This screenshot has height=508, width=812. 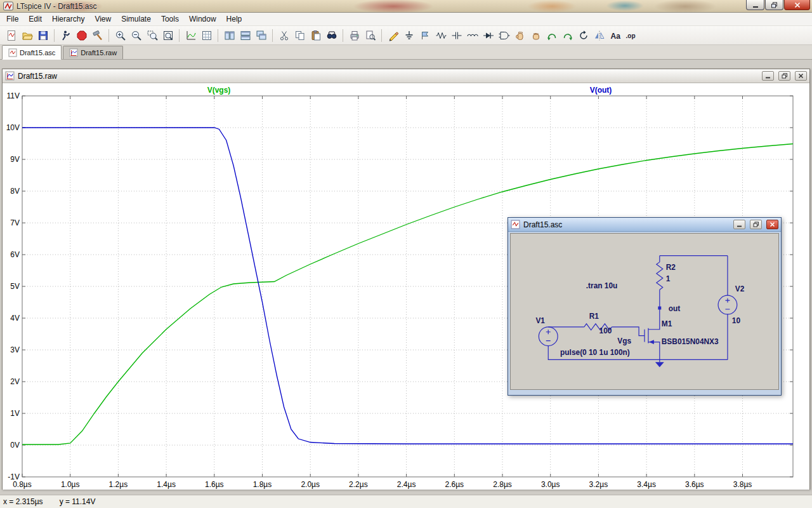 What do you see at coordinates (504, 36) in the screenshot?
I see `component-icon` at bounding box center [504, 36].